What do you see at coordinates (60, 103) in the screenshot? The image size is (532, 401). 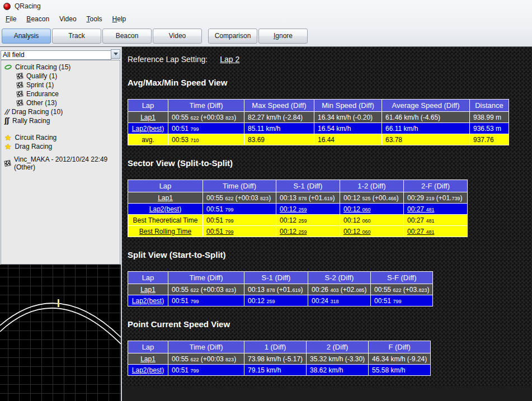 I see `tree-item-other-13: Other (13)` at bounding box center [60, 103].